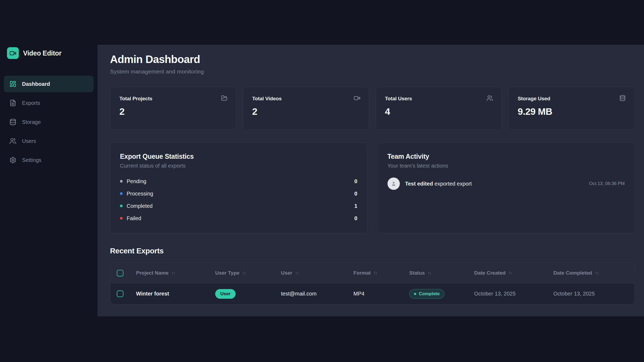 This screenshot has width=644, height=362. What do you see at coordinates (32, 160) in the screenshot?
I see `sidebar-item-label: Settings` at bounding box center [32, 160].